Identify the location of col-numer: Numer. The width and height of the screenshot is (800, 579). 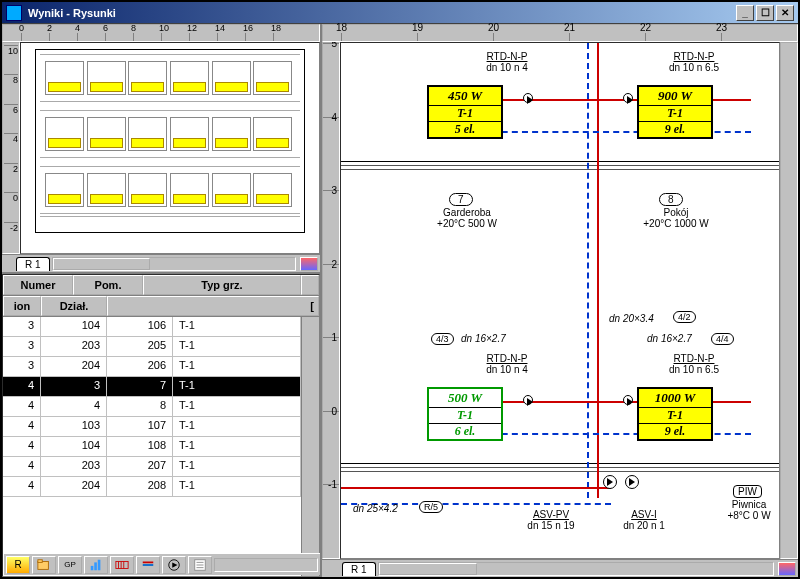
(38, 285).